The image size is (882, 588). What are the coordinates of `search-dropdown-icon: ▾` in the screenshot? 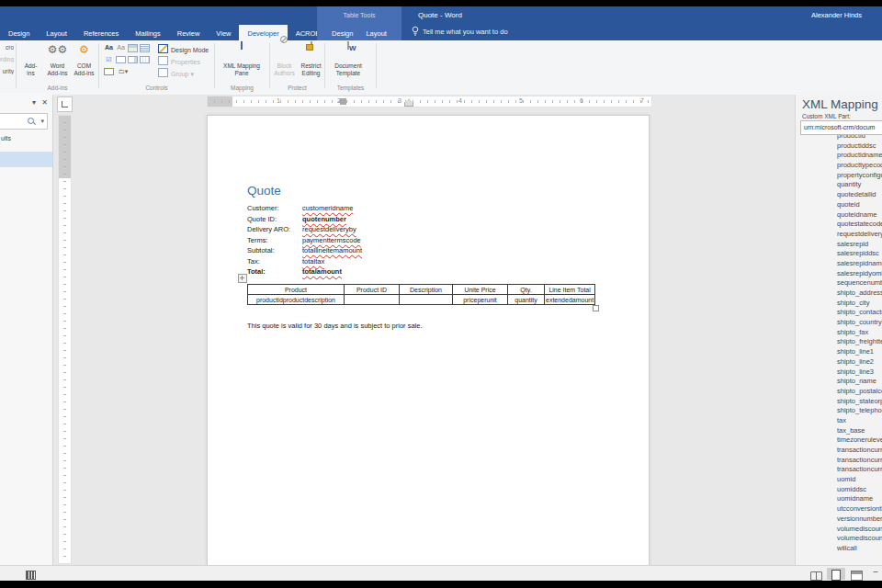 It's located at (42, 121).